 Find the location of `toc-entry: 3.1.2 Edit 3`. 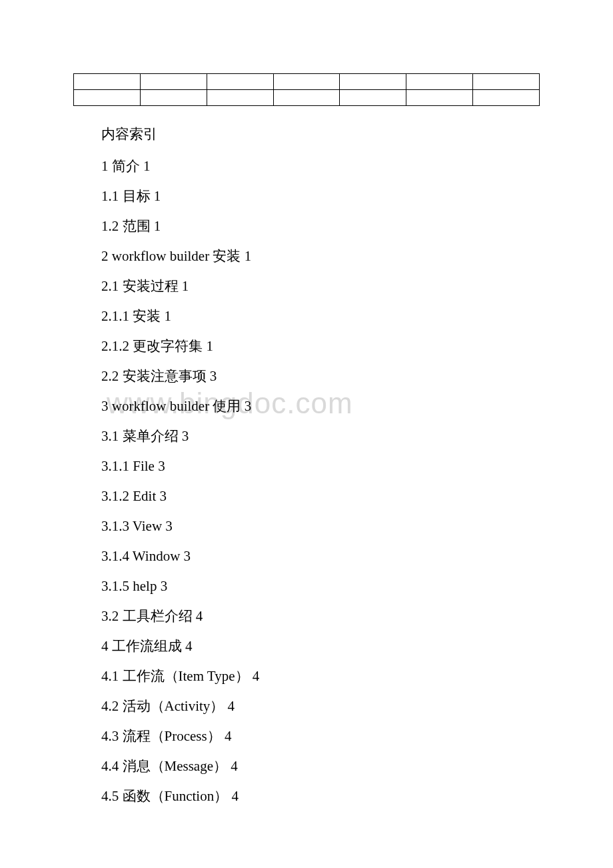

toc-entry: 3.1.2 Edit 3 is located at coordinates (320, 496).